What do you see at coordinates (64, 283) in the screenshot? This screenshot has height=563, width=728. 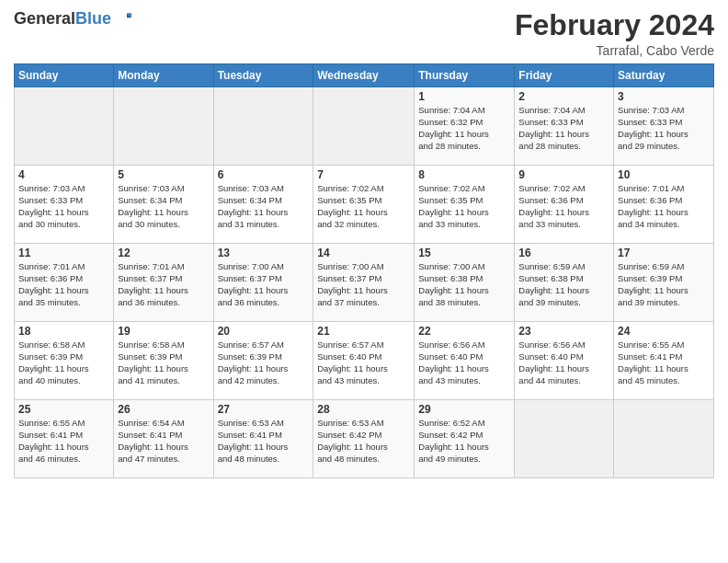 I see `calendar-cell: 11Sunrise: 7:01 AM Sunset: 6:36 PM Dayli…` at bounding box center [64, 283].